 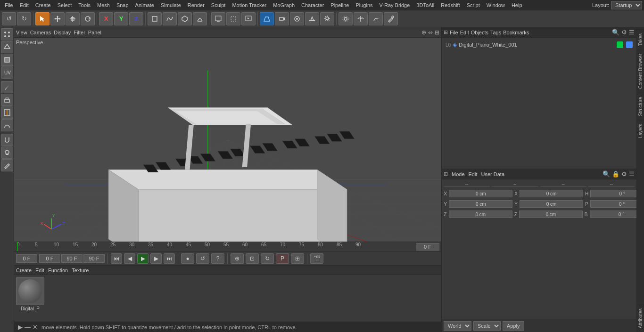 What do you see at coordinates (7, 165) in the screenshot?
I see `tool-brush` at bounding box center [7, 165].